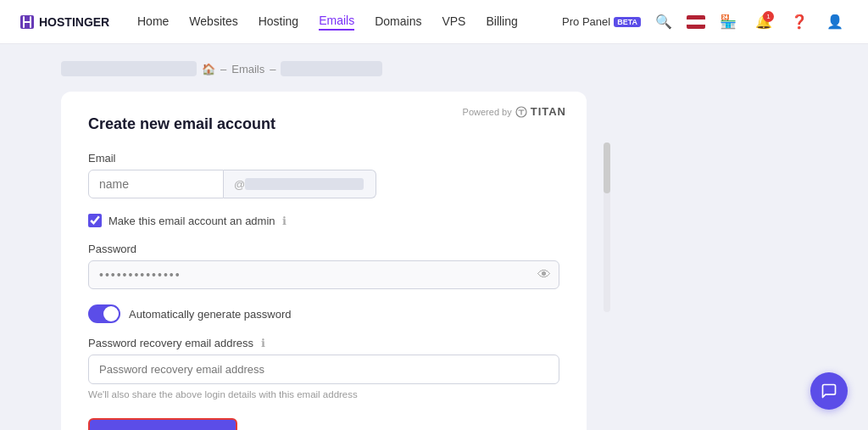 The width and height of the screenshot is (868, 430). What do you see at coordinates (521, 112) in the screenshot?
I see `titan-icon` at bounding box center [521, 112].